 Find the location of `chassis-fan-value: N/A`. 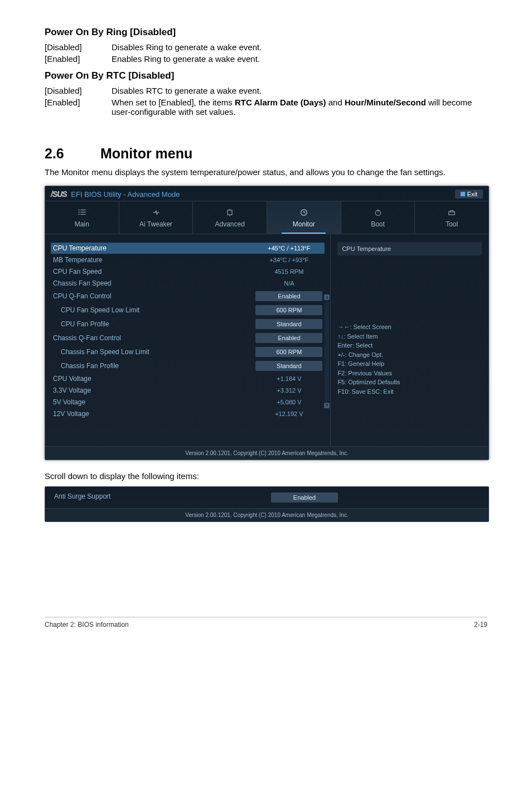

chassis-fan-value: N/A is located at coordinates (289, 283).